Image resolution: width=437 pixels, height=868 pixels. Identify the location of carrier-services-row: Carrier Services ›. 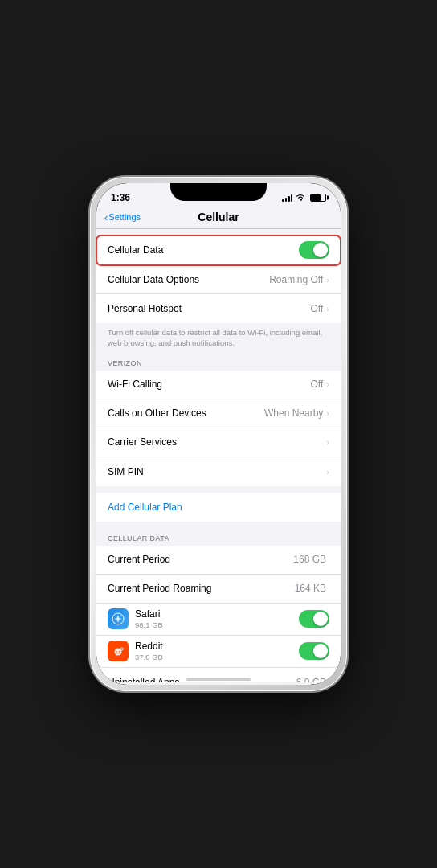
(218, 443).